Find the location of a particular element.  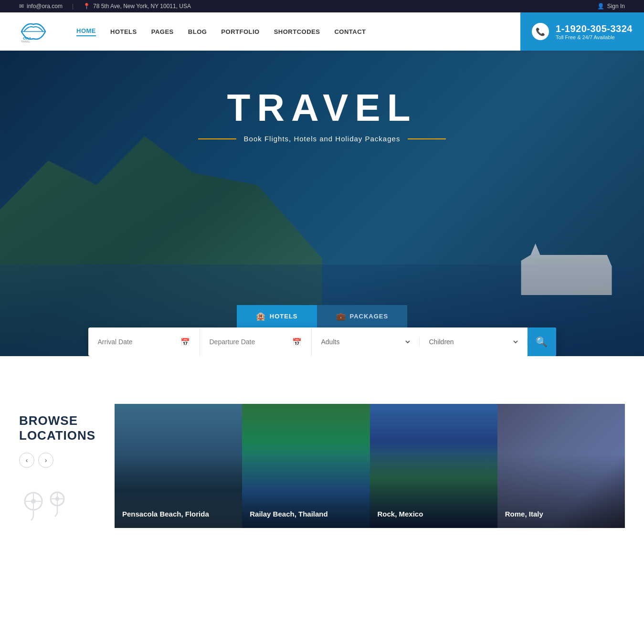

top-bar-left: ✉ info@ora.com | 📍 78 5th Ave, New York,… is located at coordinates (105, 6).